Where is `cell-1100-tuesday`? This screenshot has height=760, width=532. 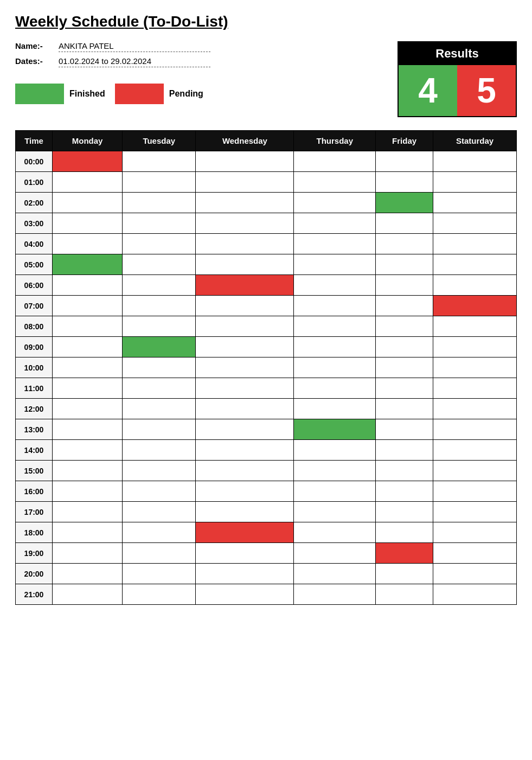 cell-1100-tuesday is located at coordinates (159, 388).